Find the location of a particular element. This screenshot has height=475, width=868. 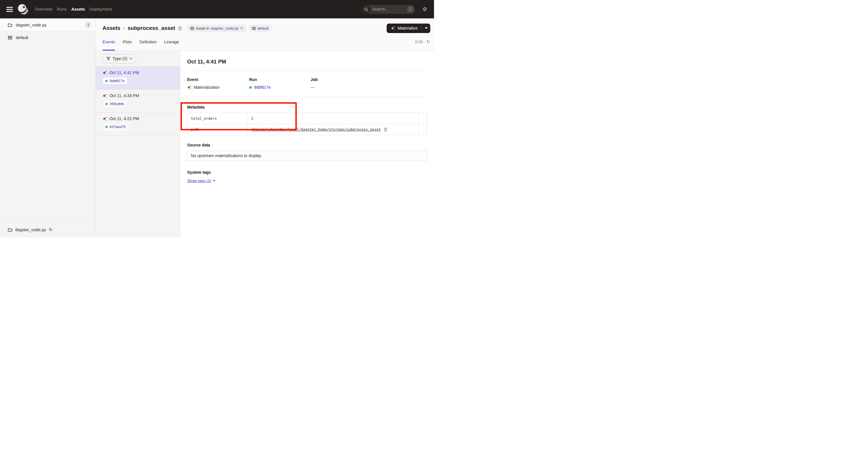

search-shortcut-key: / is located at coordinates (410, 9).